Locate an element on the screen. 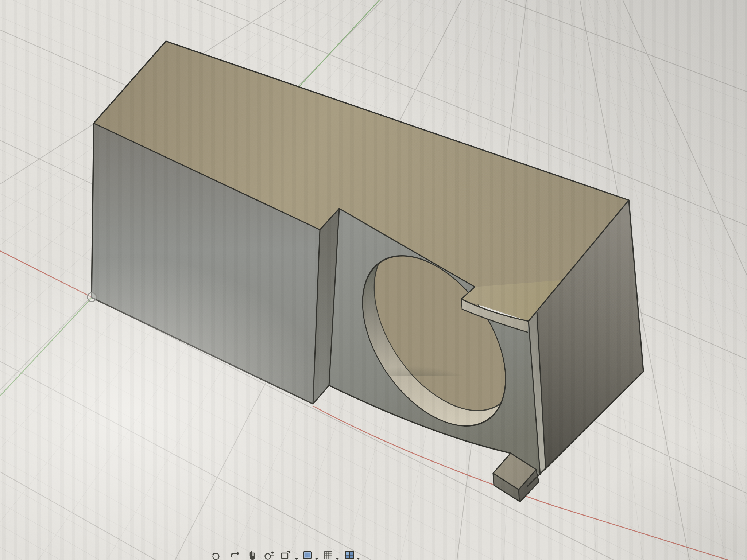  viewports-button is located at coordinates (349, 555).